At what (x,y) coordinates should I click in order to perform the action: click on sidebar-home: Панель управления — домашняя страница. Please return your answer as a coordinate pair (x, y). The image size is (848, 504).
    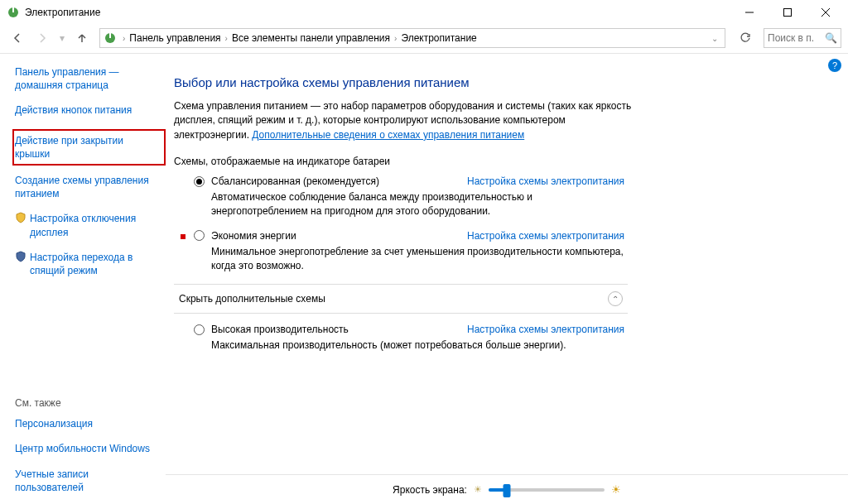
    Looking at the image, I should click on (90, 79).